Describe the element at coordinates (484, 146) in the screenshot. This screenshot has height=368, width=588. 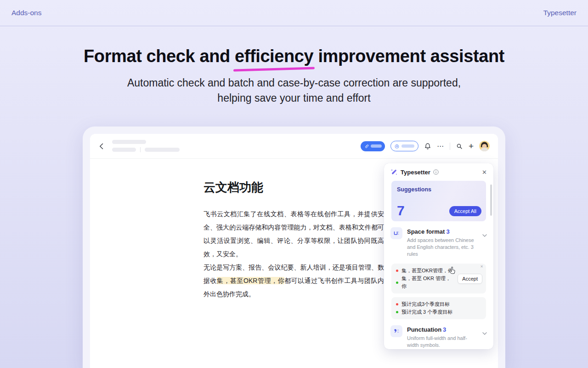
I see `avatar` at that location.